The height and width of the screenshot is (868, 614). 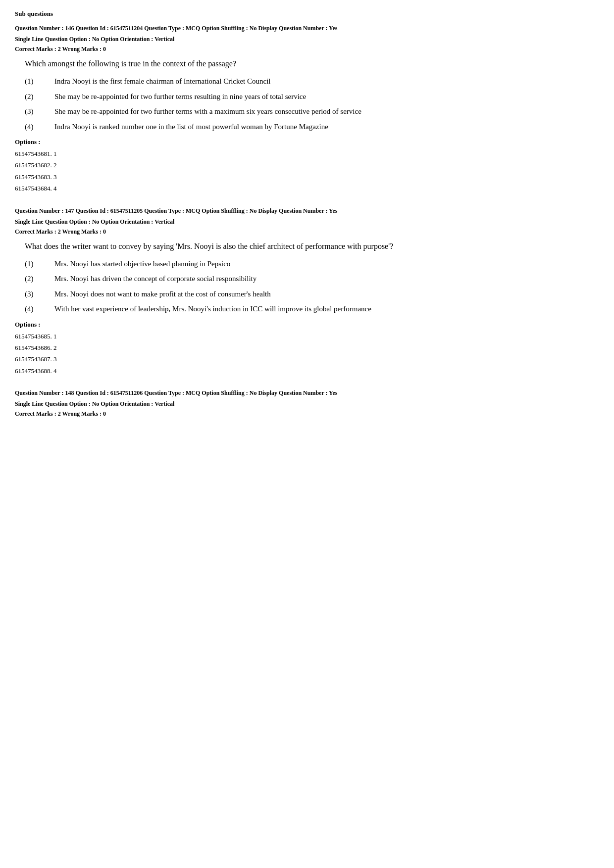 I want to click on option-id-146-3: 61547543683. 3, so click(x=307, y=177).